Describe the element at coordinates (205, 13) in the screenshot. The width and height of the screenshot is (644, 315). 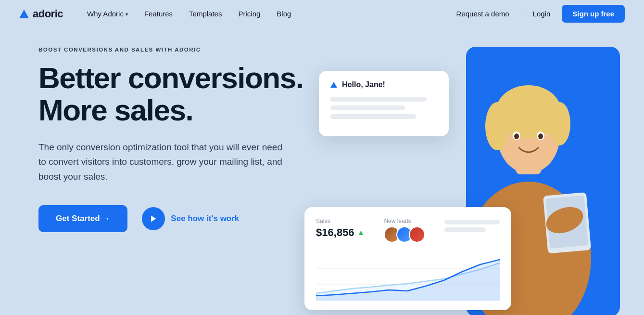
I see `nav-templates: Templates` at that location.